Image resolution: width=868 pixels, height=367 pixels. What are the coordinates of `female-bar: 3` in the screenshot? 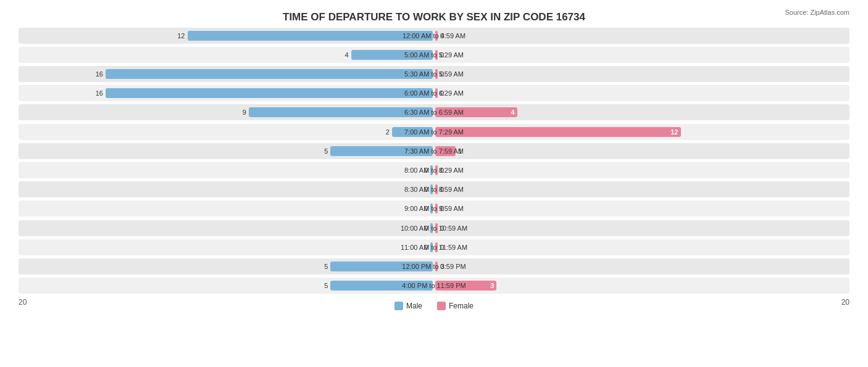 It's located at (465, 286).